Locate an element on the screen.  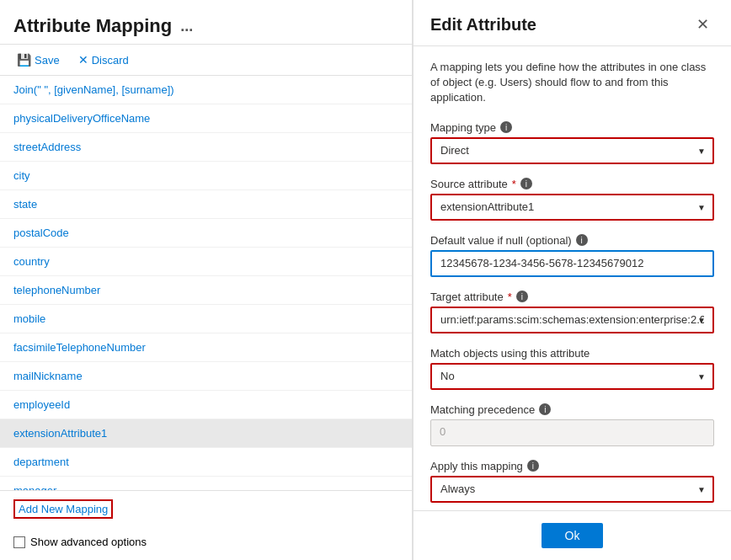
list-item: facsimileTelephoneNumber is located at coordinates (205, 348).